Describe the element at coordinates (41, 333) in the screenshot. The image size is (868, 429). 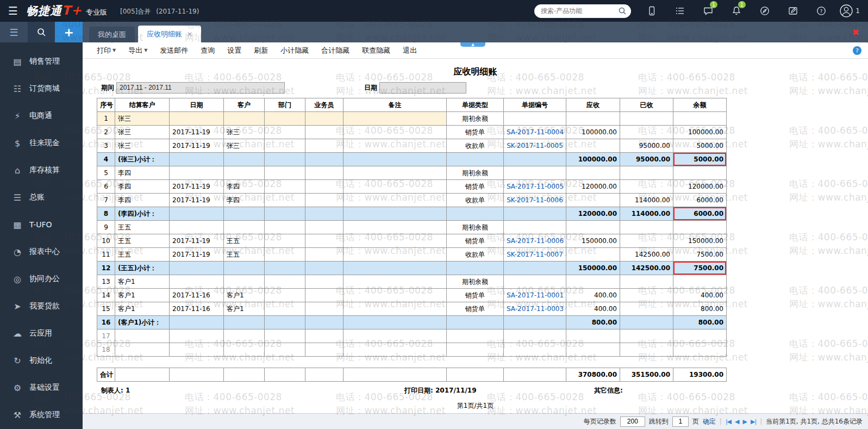
I see `sidebar-item-cloud-app: ☁云应用` at that location.